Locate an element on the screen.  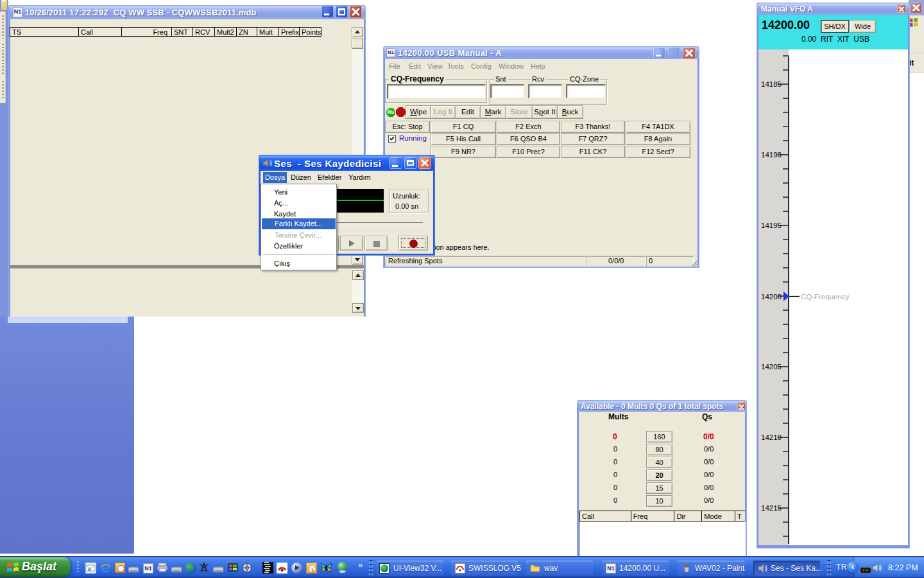
svg-text: 14200 is located at coordinates (771, 297).